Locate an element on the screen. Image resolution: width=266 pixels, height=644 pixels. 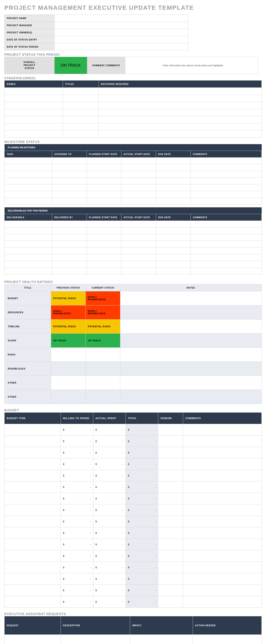
health-status-cell: POTENTIAL RISKS is located at coordinates (103, 326).